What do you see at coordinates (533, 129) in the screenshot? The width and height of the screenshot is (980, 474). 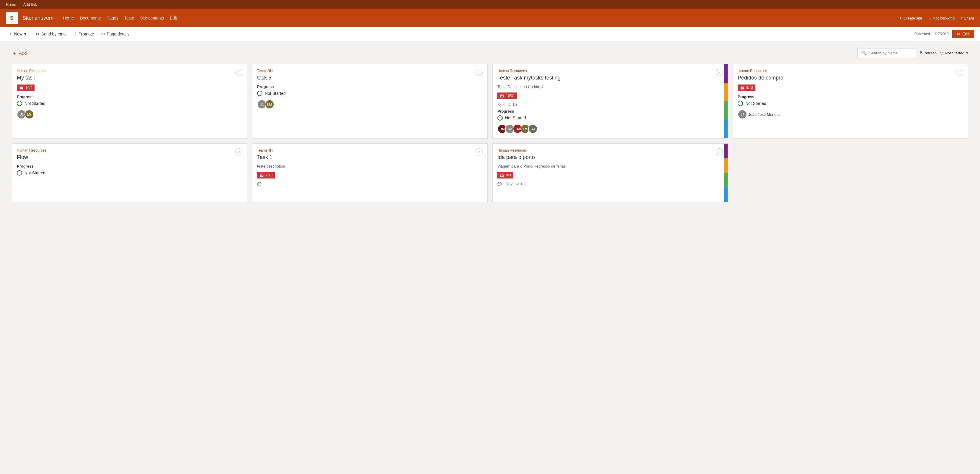 I see `avatar: U3` at bounding box center [533, 129].